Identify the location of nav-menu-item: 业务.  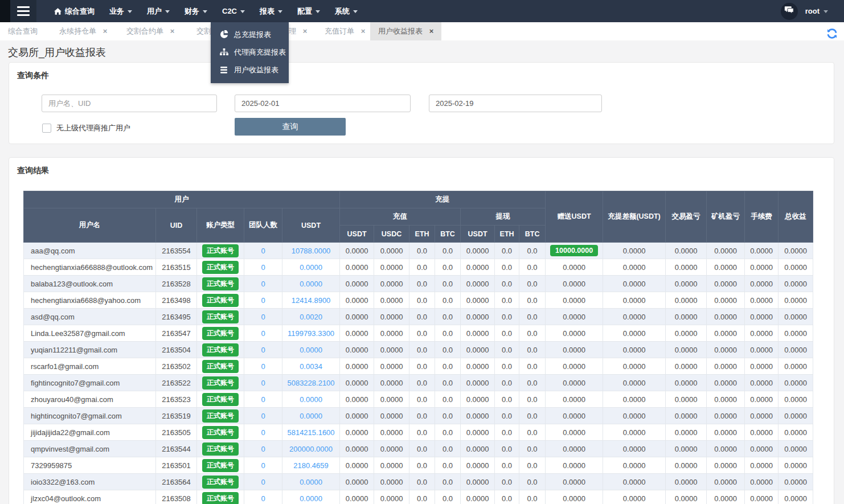
(121, 11).